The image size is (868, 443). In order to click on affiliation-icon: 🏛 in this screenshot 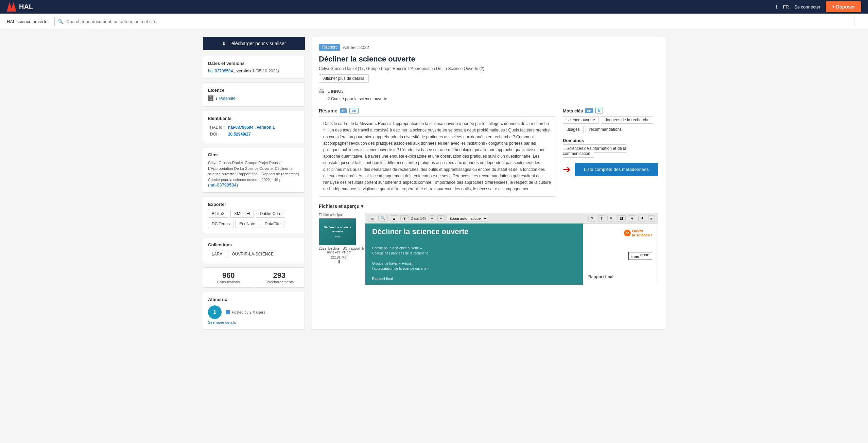, I will do `click(322, 92)`.